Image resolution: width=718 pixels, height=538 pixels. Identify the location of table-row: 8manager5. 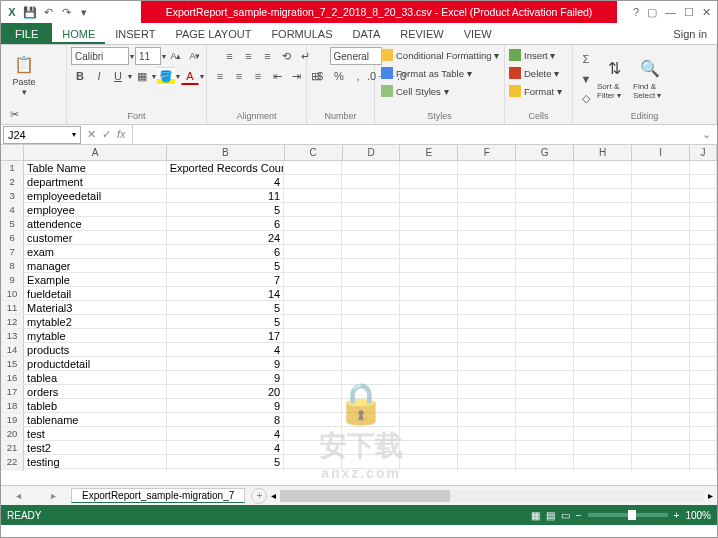
(359, 266).